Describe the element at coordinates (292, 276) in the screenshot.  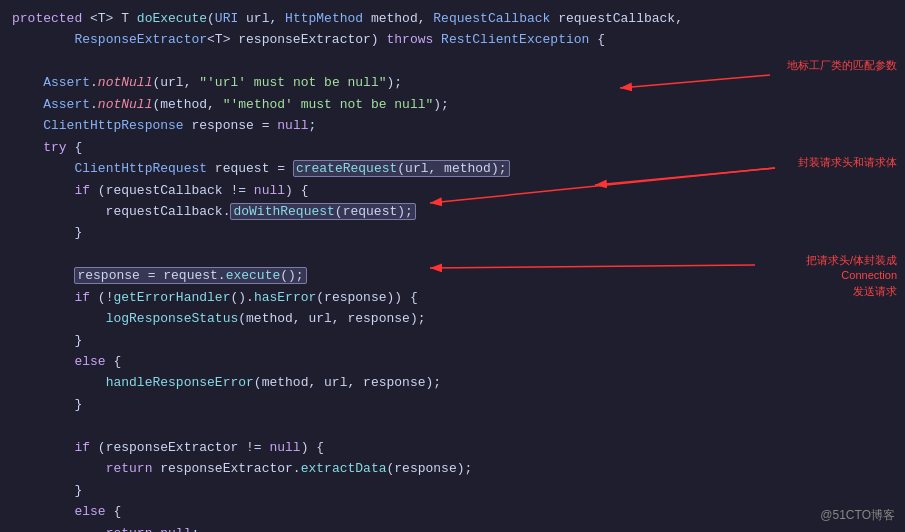
I see `token: ();` at that location.